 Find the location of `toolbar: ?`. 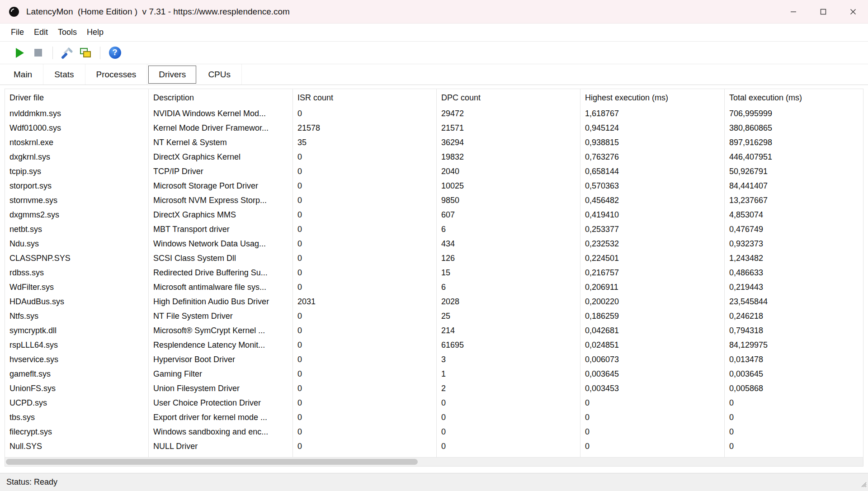

toolbar: ? is located at coordinates (434, 53).